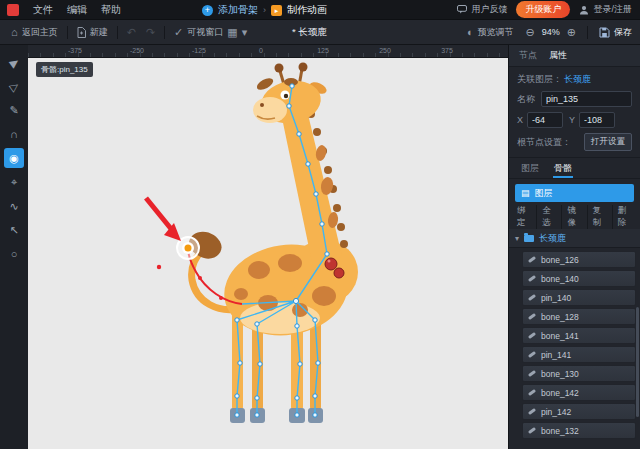 This screenshot has width=640, height=449. What do you see at coordinates (544, 194) in the screenshot?
I see `layer-filter-label: 图层` at bounding box center [544, 194].